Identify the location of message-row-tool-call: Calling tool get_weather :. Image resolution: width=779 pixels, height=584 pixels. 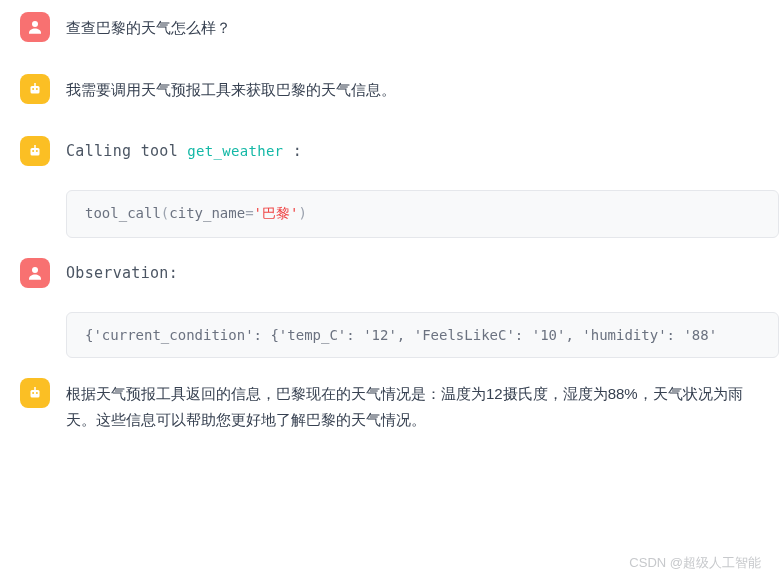
(390, 151).